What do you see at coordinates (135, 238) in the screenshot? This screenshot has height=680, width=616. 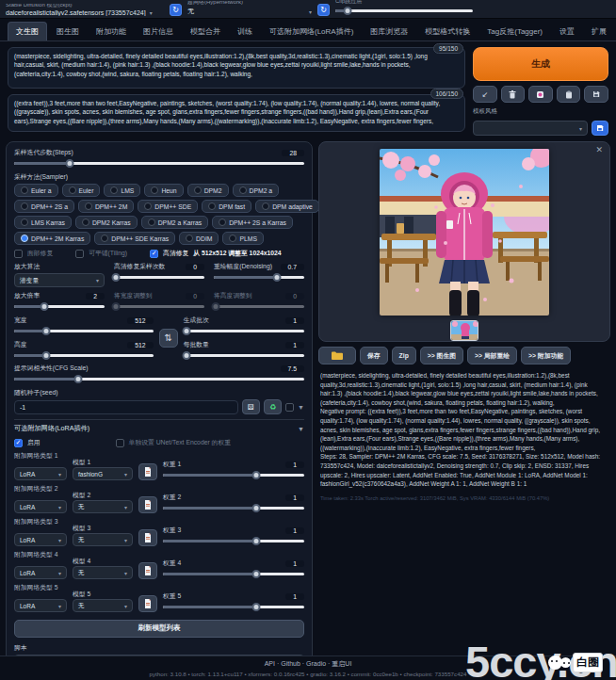 I see `sampler-option: DPM++ SDE Karras` at bounding box center [135, 238].